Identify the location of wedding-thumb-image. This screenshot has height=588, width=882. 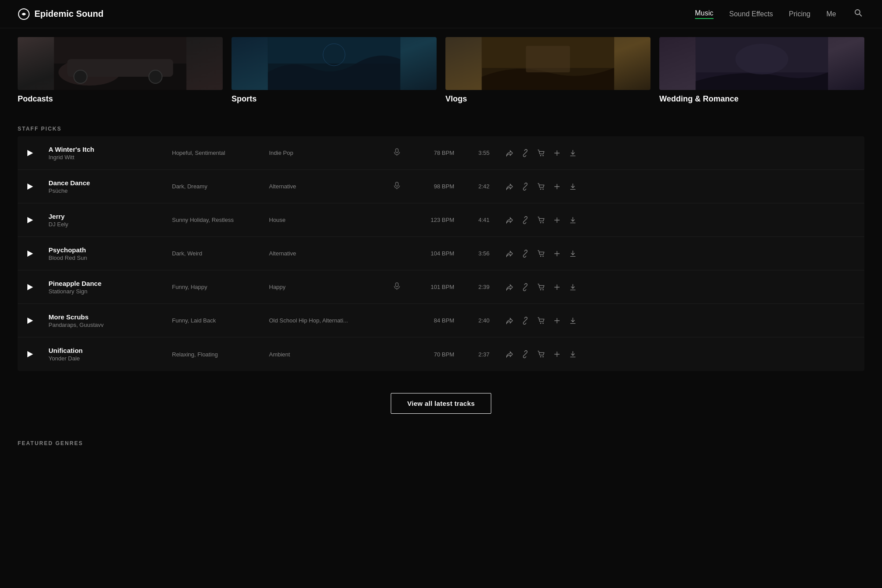
(762, 64).